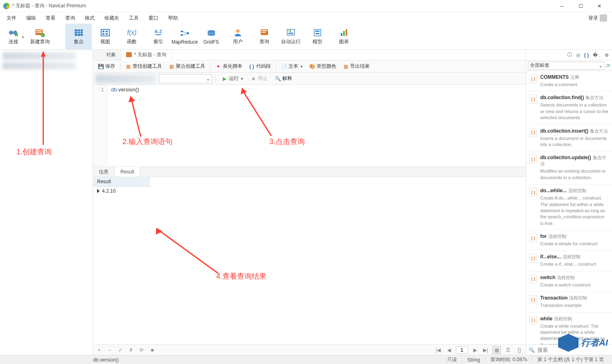  What do you see at coordinates (131, 37) in the screenshot?
I see `tool-function: f(x) 函数` at bounding box center [131, 37].